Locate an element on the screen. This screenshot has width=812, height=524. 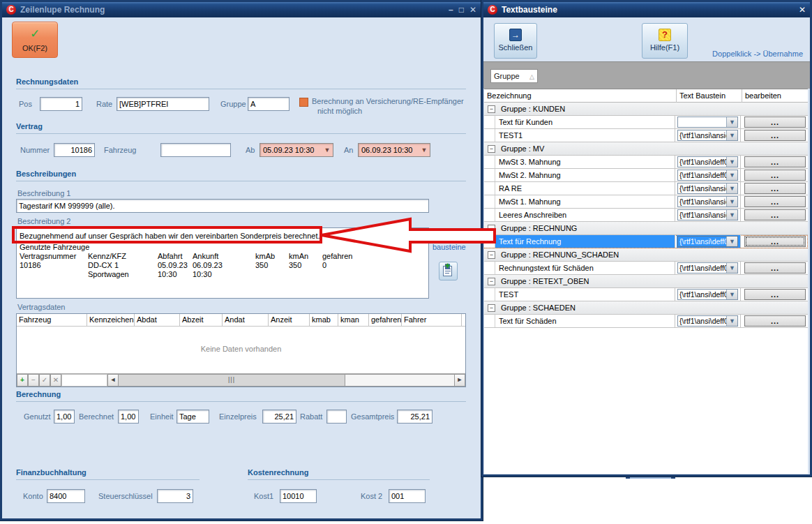
berechnet-input: 1,00 is located at coordinates (128, 417).